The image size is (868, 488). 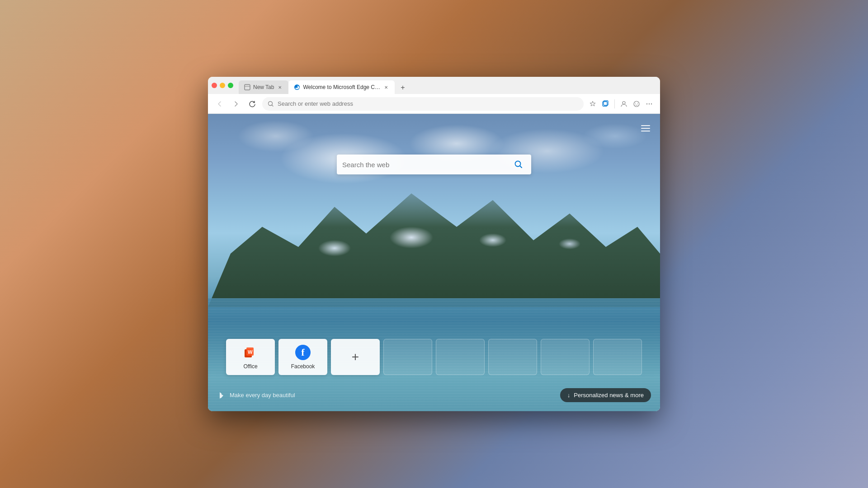 What do you see at coordinates (609, 395) in the screenshot?
I see `news-btn-label: Personalized news & more` at bounding box center [609, 395].